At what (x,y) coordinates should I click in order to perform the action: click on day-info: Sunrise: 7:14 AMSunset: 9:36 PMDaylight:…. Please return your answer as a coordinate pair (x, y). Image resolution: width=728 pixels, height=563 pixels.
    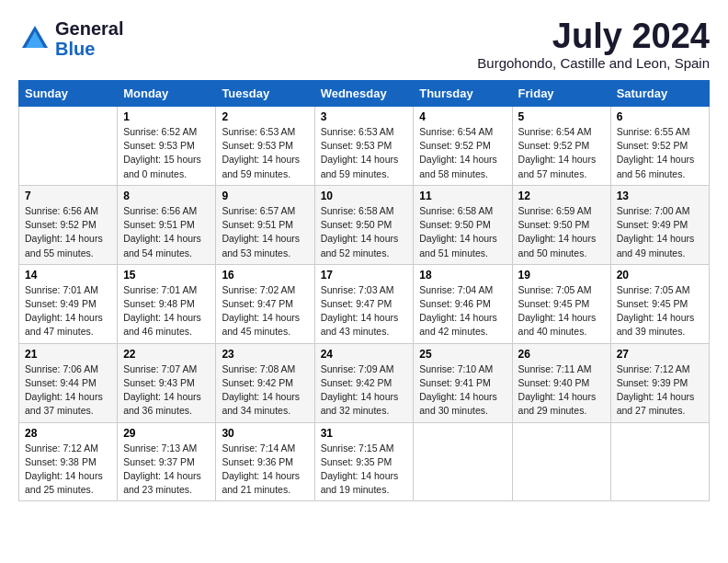
    Looking at the image, I should click on (265, 469).